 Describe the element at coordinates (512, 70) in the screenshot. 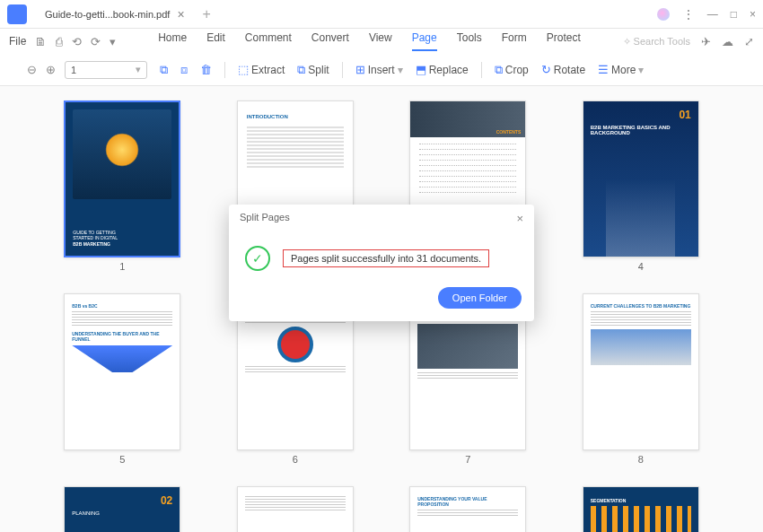

I see `crop-button: ⧉Crop` at that location.